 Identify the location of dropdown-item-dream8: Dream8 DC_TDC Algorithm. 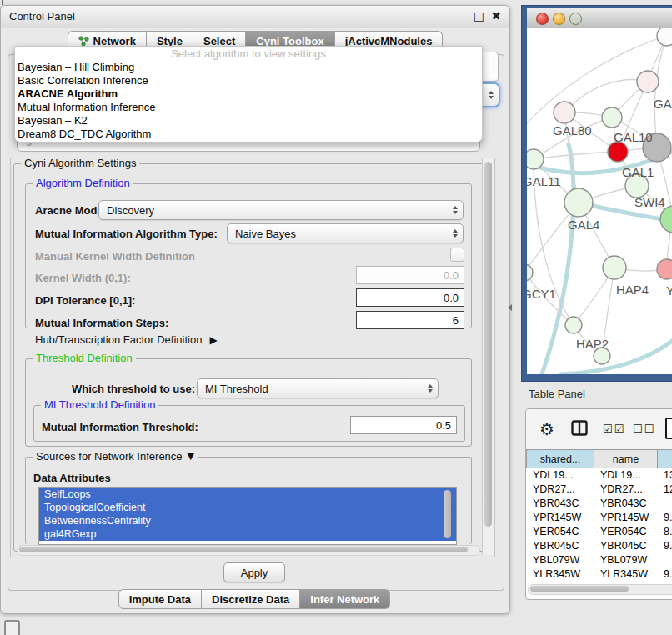
(248, 134).